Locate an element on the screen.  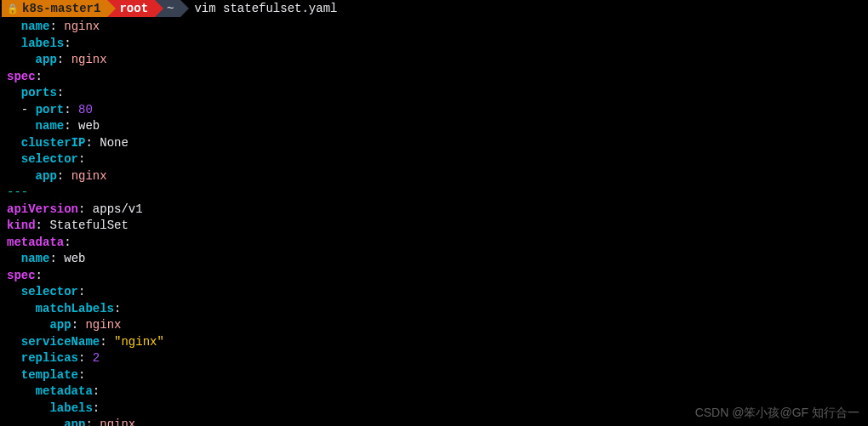
shell-command: vim statefulset.yaml is located at coordinates (259, 9).